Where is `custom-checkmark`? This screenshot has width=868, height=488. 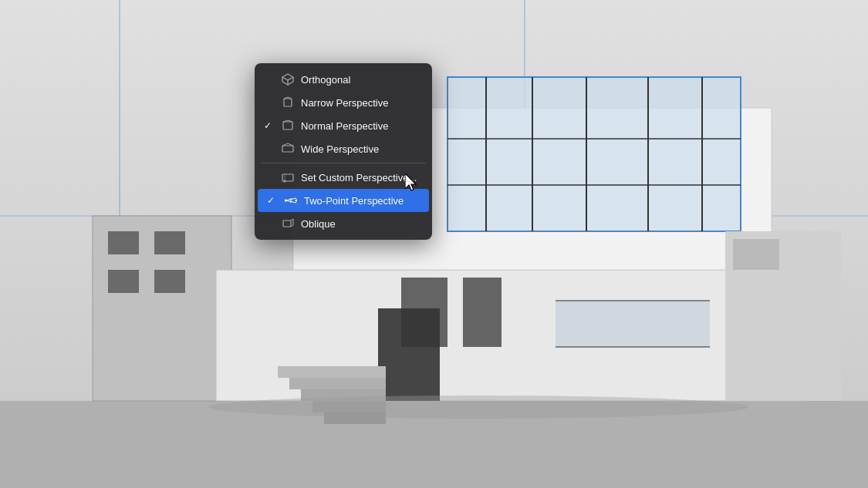
custom-checkmark is located at coordinates (269, 177).